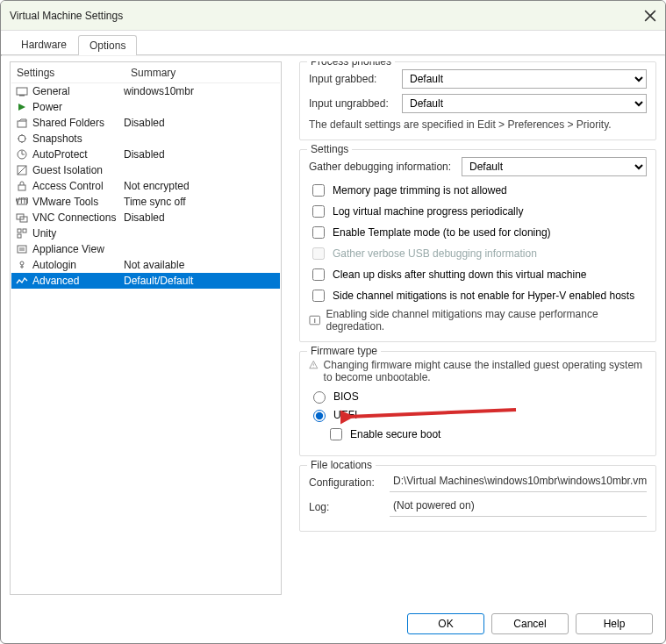 Image resolution: width=666 pixels, height=644 pixels. Describe the element at coordinates (336, 434) in the screenshot. I see `checkbox-secure-boot` at that location.